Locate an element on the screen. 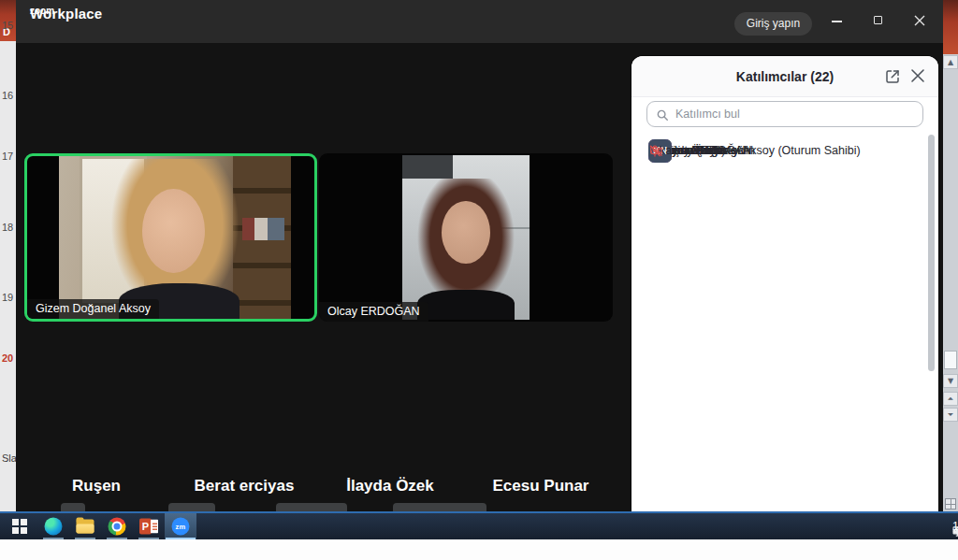  taskbar-clock: 13:53 is located at coordinates (955, 526).